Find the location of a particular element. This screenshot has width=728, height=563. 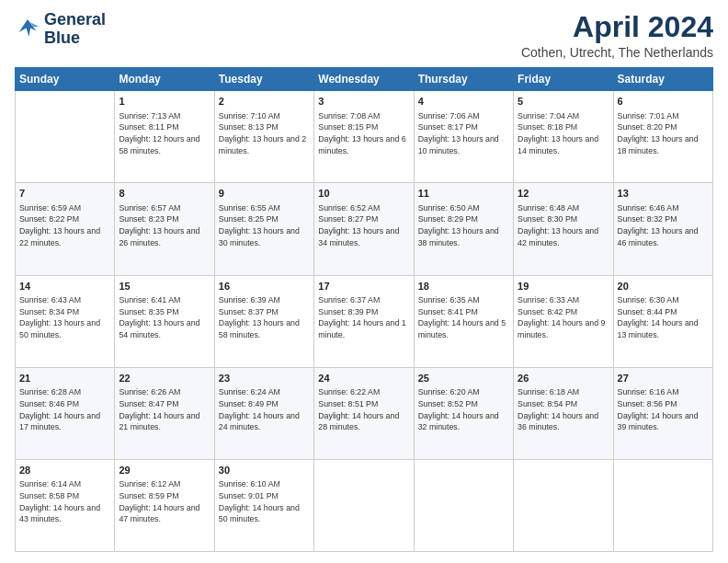

cell-content: Sunrise: 6:55 AMSunset: 8:25 PMDaylight:… is located at coordinates (265, 226).